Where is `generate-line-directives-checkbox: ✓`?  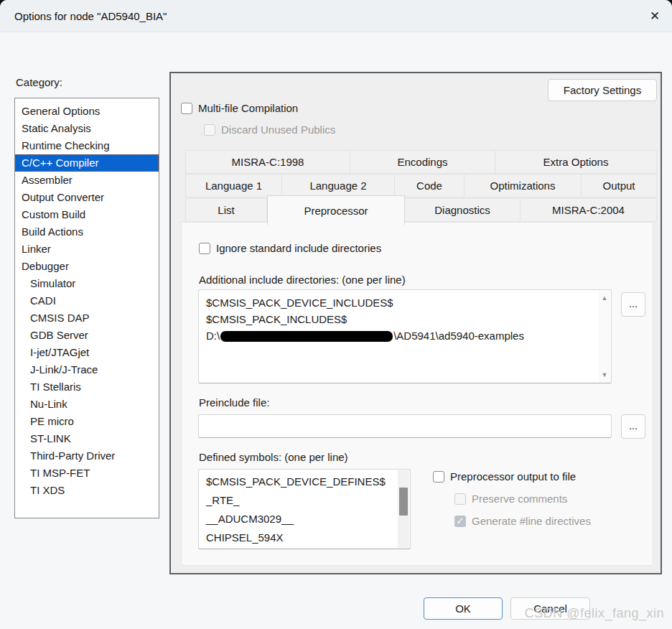 generate-line-directives-checkbox: ✓ is located at coordinates (460, 521).